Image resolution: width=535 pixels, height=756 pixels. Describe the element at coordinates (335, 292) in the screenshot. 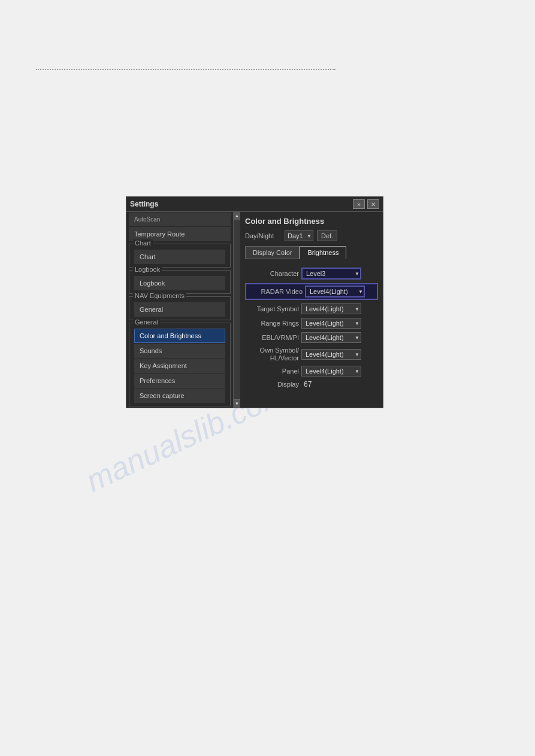

I see `radar-video-select: Level1 Level2 Level3 Level4 Level4(Light…` at that location.